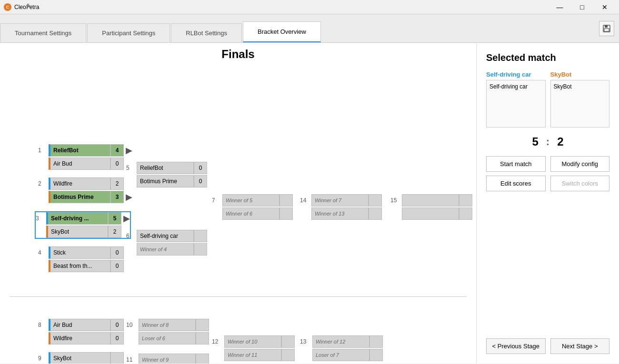  Describe the element at coordinates (165, 236) in the screenshot. I see `match-6-p1-name: Self-driving car` at that location.